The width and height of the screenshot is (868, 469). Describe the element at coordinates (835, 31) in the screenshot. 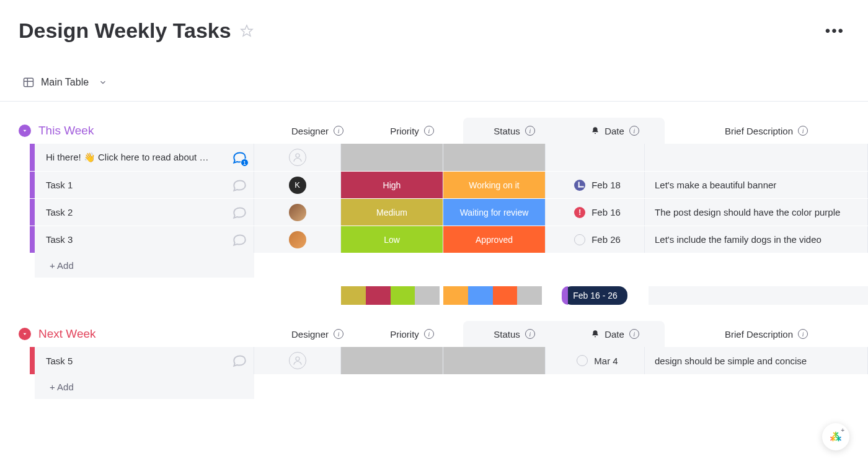

I see `more-menu-icon: •••` at that location.